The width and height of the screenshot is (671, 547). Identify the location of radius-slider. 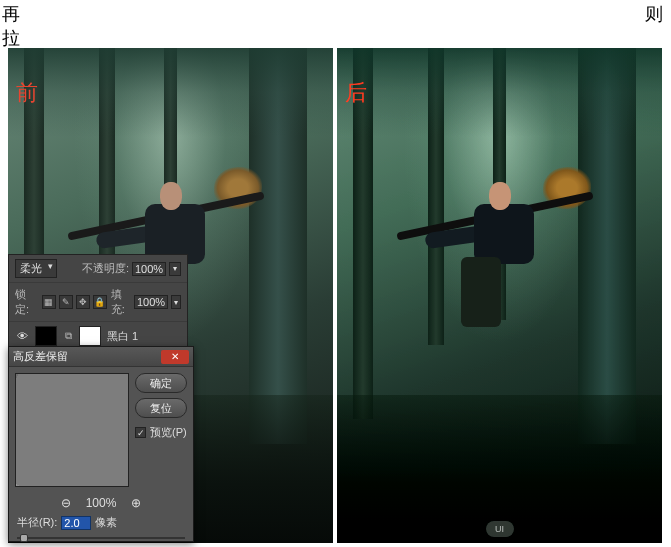
(101, 538).